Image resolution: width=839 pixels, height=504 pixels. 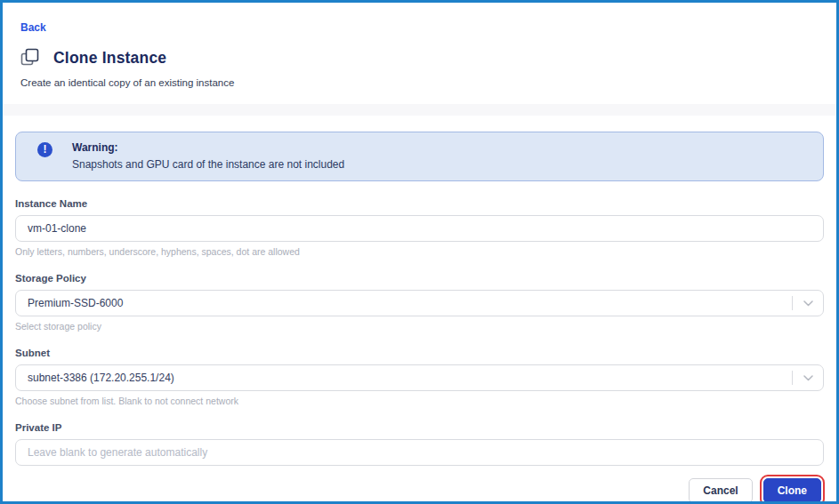 I want to click on instance-name-label: Instance Name, so click(x=420, y=204).